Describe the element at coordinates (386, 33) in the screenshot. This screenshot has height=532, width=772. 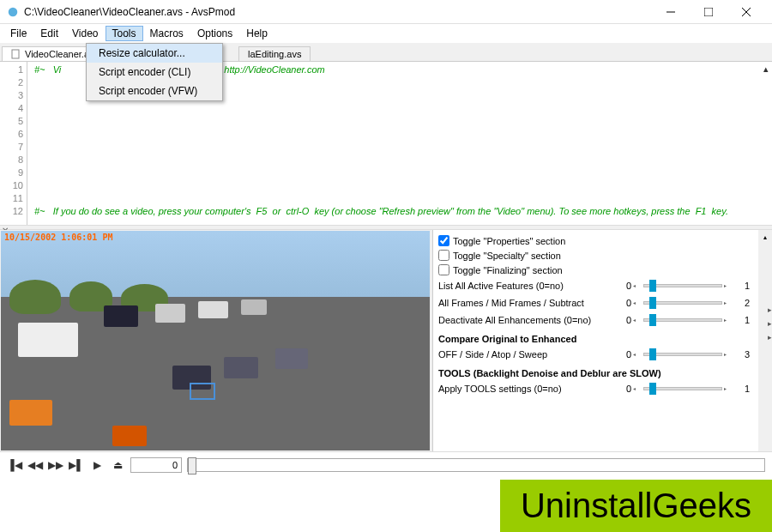
I see `menubar: File Edit Video Tools Macros Options Hel…` at that location.